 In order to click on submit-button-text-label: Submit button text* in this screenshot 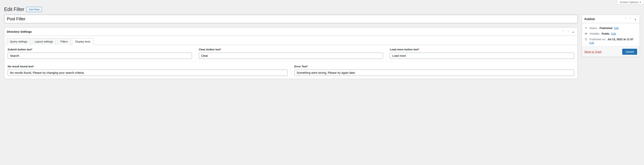, I will do `click(100, 50)`.